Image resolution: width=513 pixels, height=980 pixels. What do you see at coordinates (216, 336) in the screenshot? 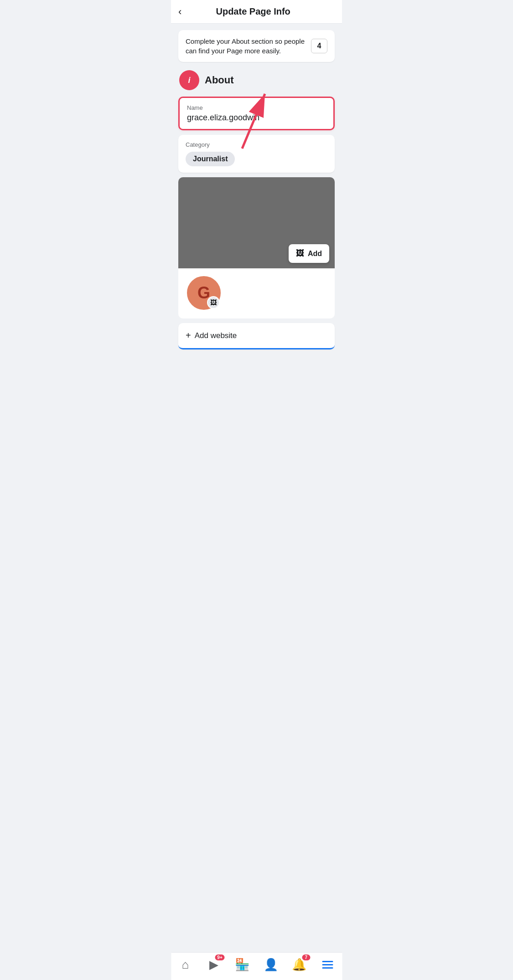
I see `add-website-text: Add website` at bounding box center [216, 336].